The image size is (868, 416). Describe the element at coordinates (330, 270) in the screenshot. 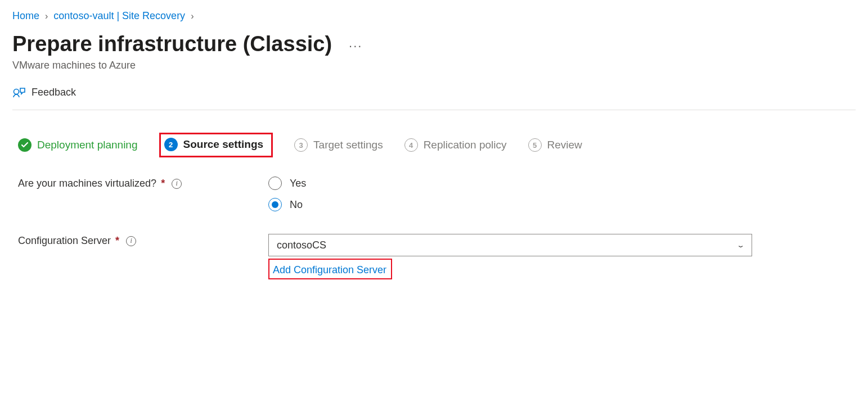

I see `add-config-server-link: Add Configuration Server` at that location.